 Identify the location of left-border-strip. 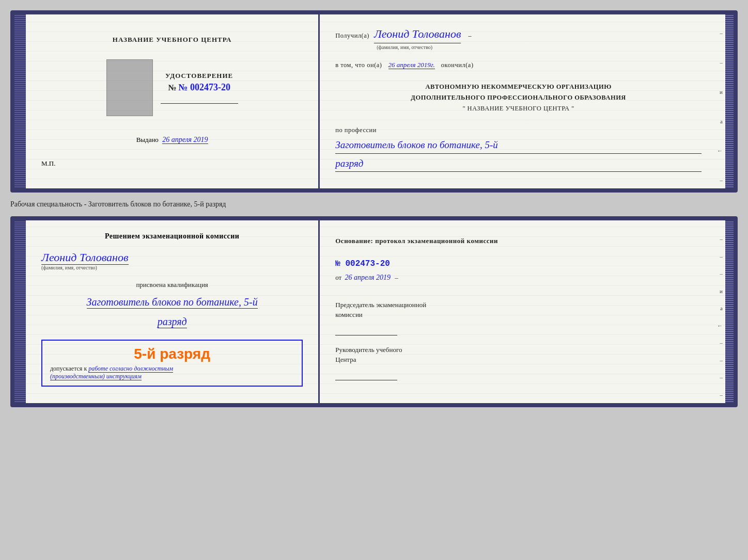
(20, 101).